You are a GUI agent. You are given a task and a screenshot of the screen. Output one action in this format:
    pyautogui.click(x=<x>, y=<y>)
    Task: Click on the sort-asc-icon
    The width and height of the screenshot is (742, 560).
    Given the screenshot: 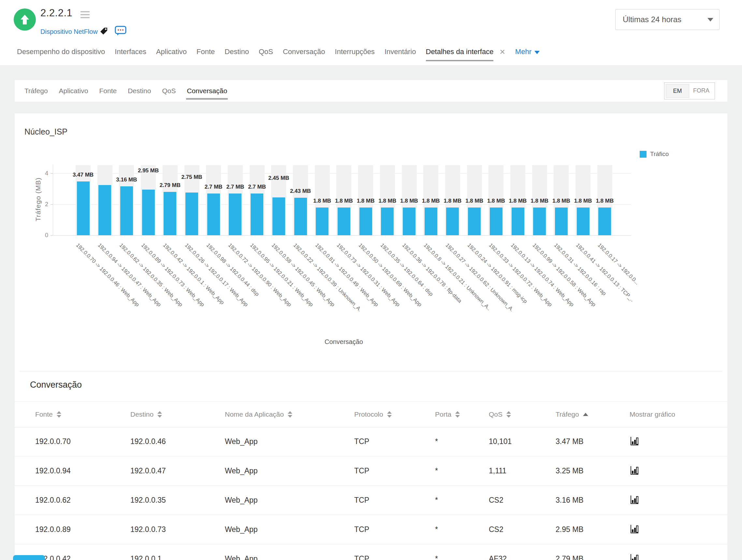 What is the action you would take?
    pyautogui.click(x=586, y=414)
    